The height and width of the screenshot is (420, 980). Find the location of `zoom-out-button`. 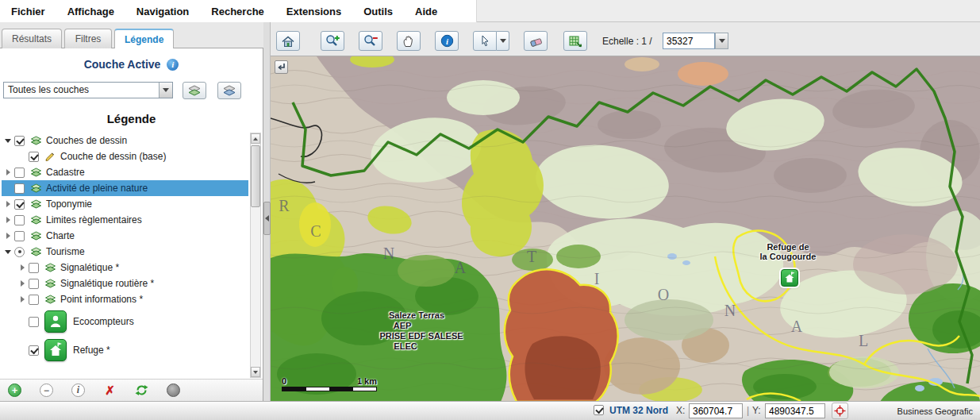

zoom-out-button is located at coordinates (371, 41).